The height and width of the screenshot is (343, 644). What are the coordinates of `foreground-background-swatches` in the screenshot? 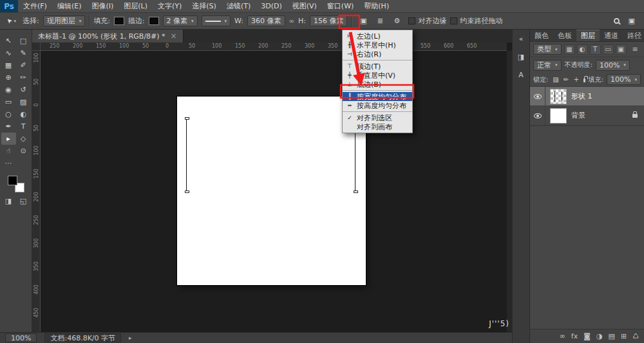 It's located at (16, 184).